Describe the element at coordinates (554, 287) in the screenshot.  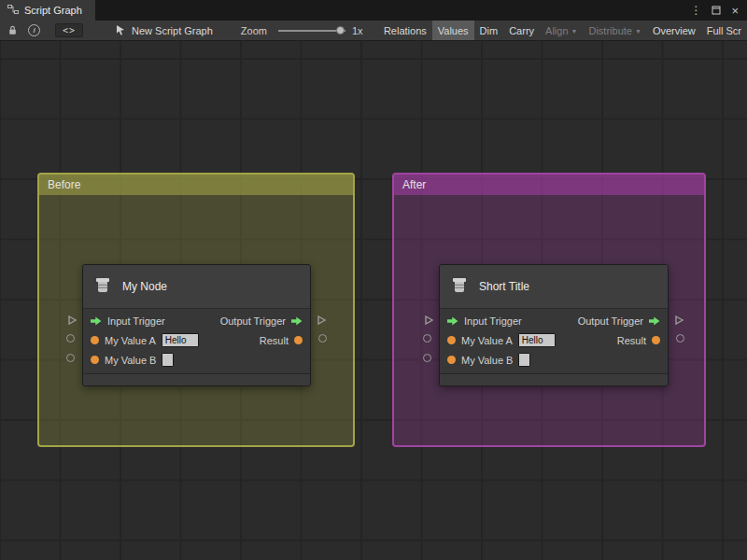
I see `node-header: Short Title` at that location.